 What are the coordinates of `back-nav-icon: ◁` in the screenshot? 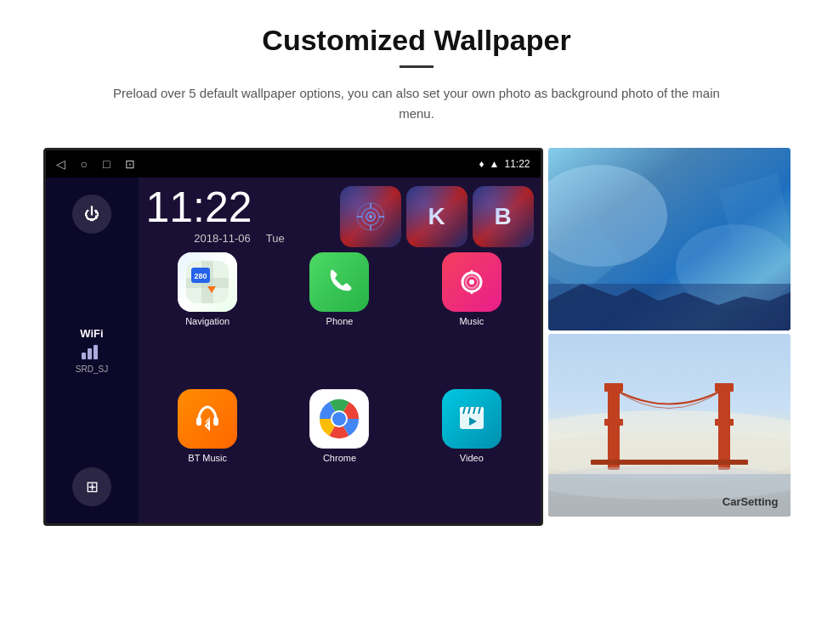 It's located at (61, 164).